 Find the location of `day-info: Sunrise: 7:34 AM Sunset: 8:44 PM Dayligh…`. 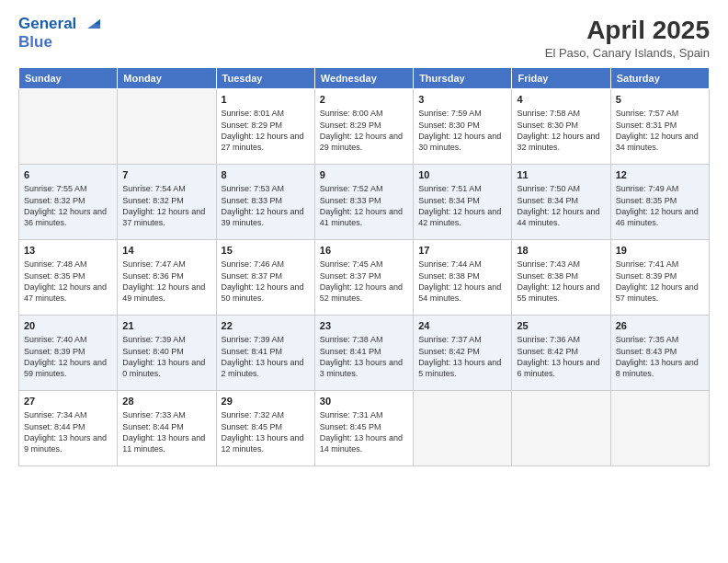

day-info: Sunrise: 7:34 AM Sunset: 8:44 PM Dayligh… is located at coordinates (68, 432).